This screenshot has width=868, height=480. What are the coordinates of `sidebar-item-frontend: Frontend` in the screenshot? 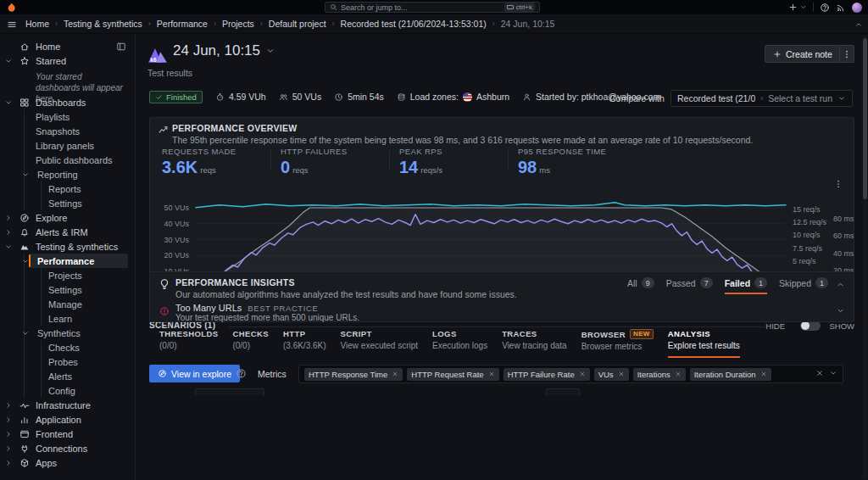 It's located at (68, 434).